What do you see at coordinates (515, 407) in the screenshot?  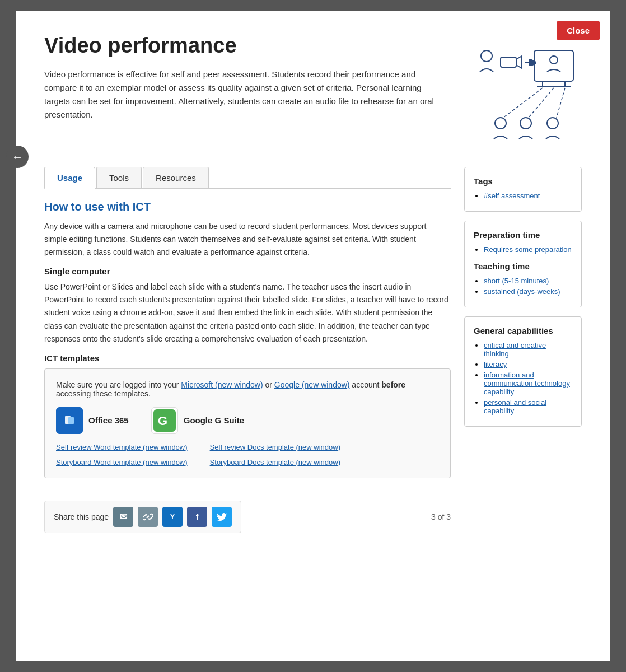 I see `capability-link-4: personal and social capability` at bounding box center [515, 407].